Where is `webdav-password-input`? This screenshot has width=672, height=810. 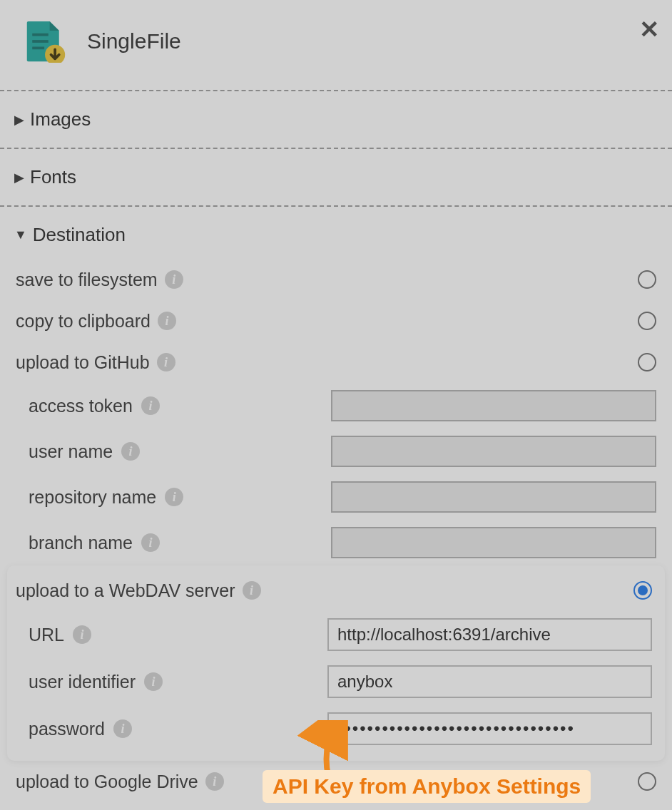 webdav-password-input is located at coordinates (489, 729).